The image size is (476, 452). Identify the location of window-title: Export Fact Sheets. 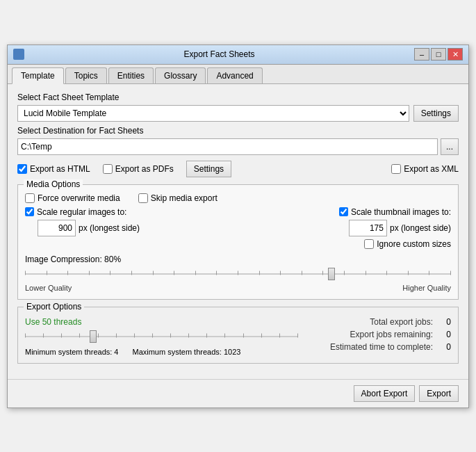
(220, 54).